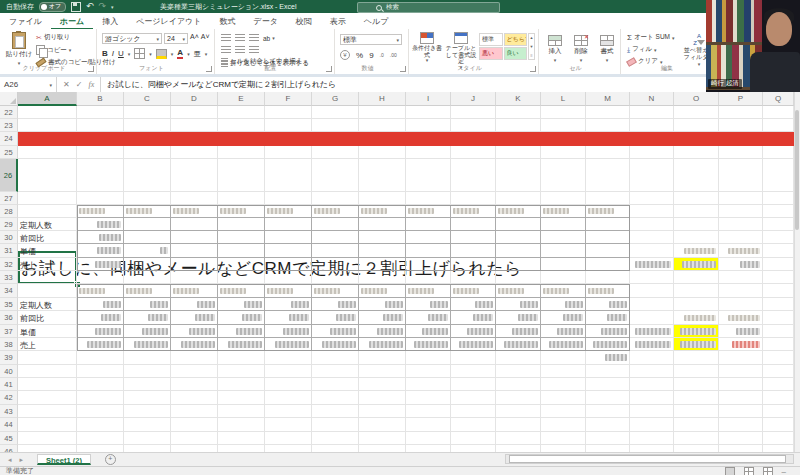 This screenshot has height=475, width=800. What do you see at coordinates (608, 99) in the screenshot?
I see `column-header-M: M` at bounding box center [608, 99].